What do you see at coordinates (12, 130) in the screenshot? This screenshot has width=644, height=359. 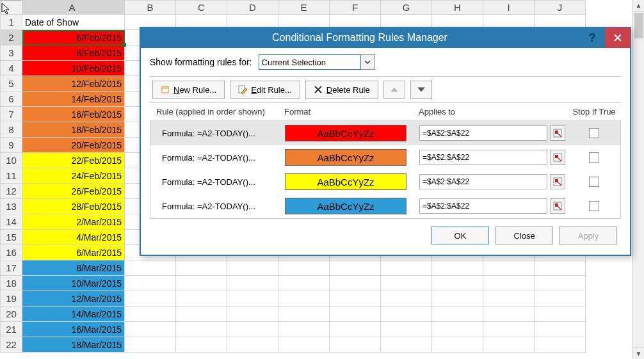 I see `row-header: 8` at bounding box center [12, 130].